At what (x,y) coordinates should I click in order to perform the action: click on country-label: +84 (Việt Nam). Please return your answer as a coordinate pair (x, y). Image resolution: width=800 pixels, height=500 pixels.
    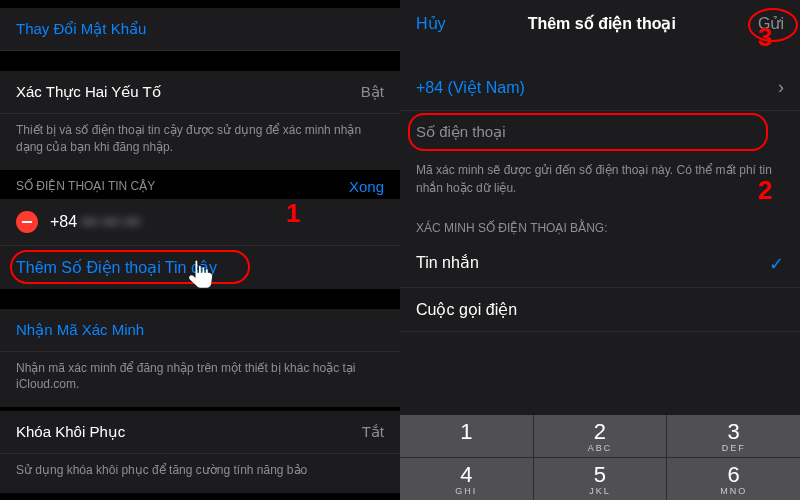
    Looking at the image, I should click on (470, 88).